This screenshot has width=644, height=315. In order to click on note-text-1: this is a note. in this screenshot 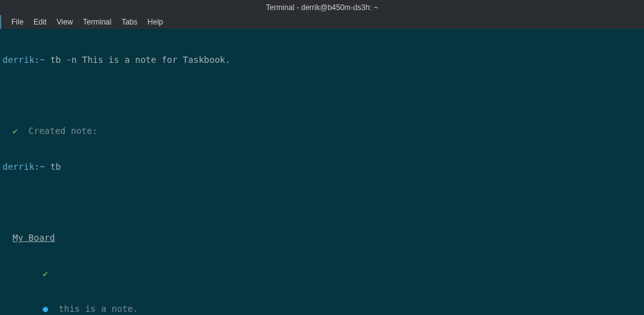, I will do `click(98, 309)`.